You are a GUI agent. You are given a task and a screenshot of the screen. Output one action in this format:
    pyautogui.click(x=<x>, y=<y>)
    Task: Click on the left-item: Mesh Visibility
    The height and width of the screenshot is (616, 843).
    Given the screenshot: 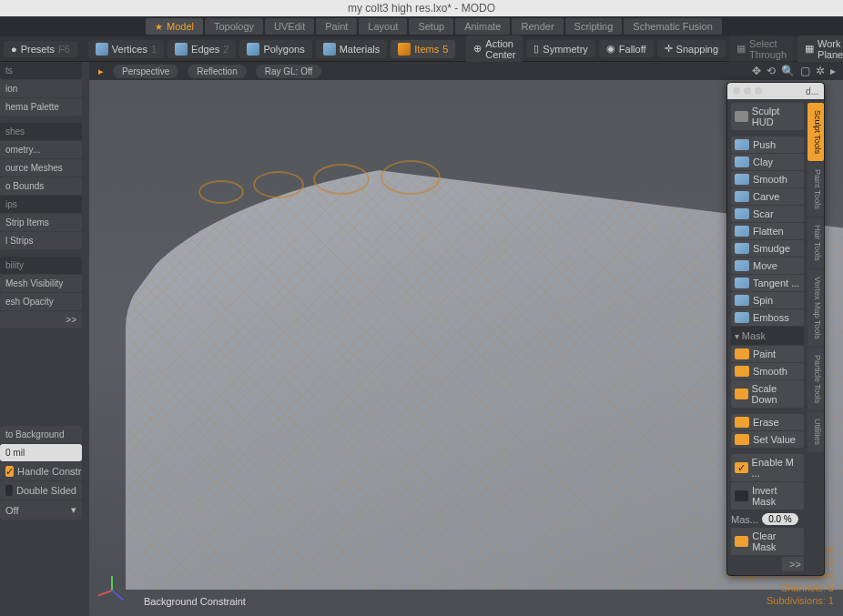 What is the action you would take?
    pyautogui.click(x=41, y=284)
    